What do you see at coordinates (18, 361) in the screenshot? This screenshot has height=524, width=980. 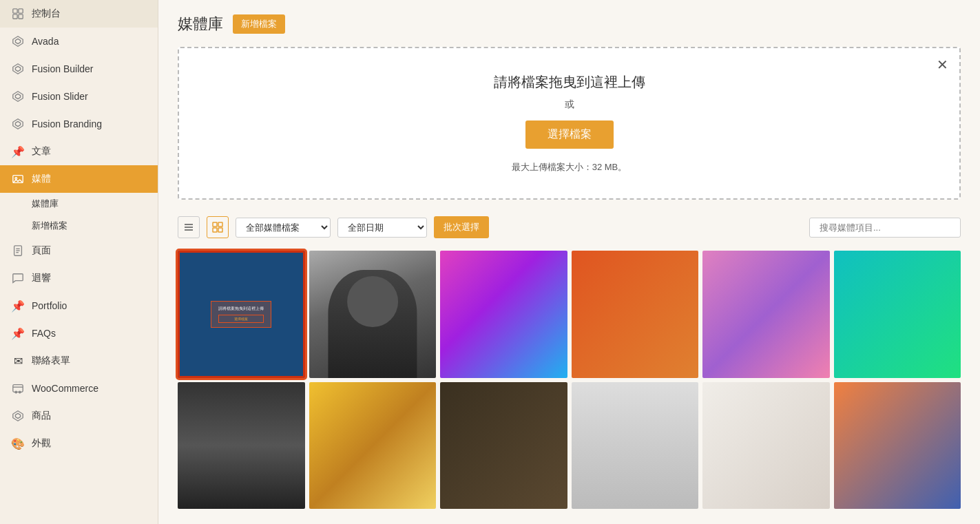 I see `contact-icon: ✉` at bounding box center [18, 361].